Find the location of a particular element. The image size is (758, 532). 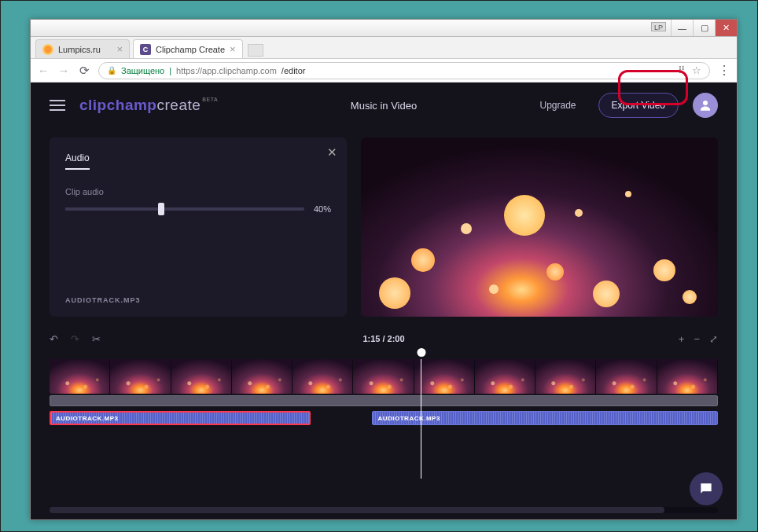

reload-icon: ⟳ is located at coordinates (84, 71).